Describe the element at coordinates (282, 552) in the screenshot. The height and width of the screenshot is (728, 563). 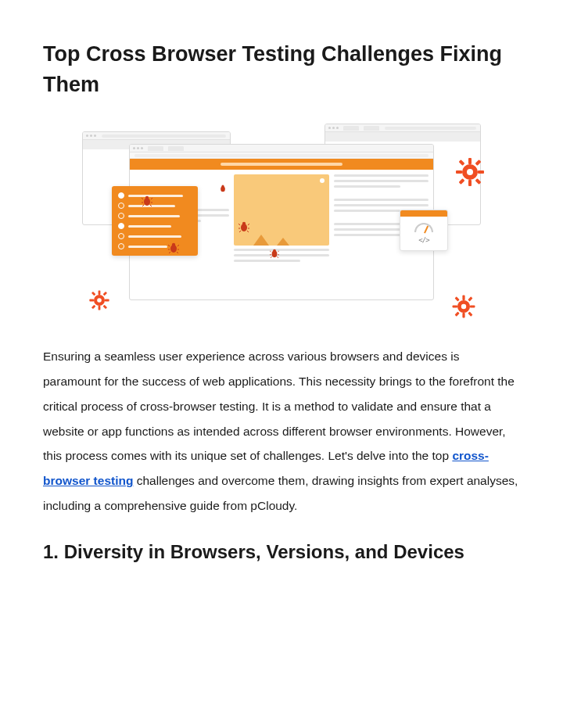
I see `section-1-title: 1. Diversity in Browsers, Versions, and …` at that location.